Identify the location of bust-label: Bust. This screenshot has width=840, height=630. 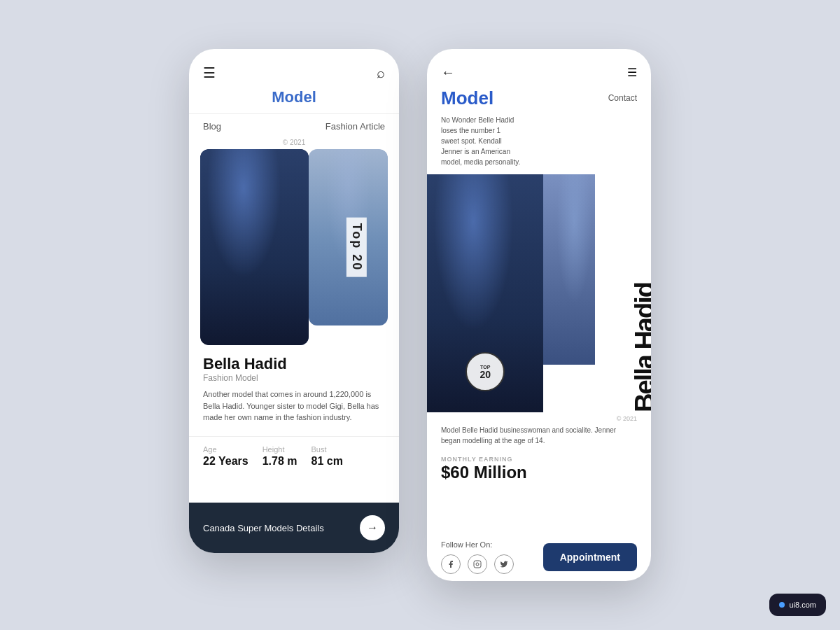
(326, 449).